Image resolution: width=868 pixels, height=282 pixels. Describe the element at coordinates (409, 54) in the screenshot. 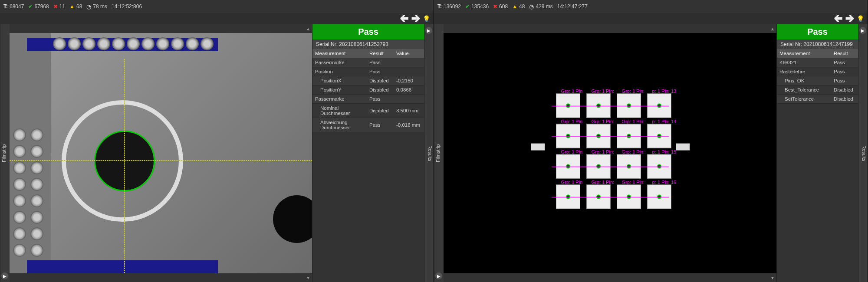

I see `col-value: Value` at that location.